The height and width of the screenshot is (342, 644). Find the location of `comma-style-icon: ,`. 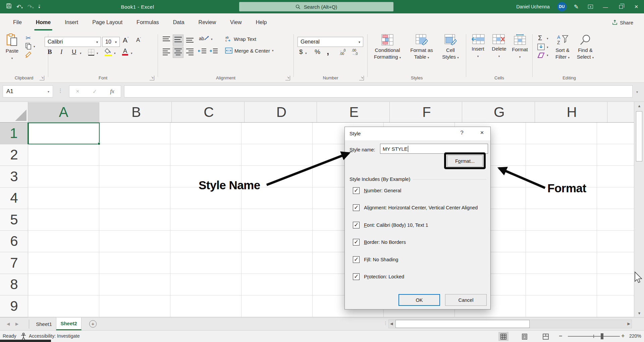

comma-style-icon: , is located at coordinates (328, 52).